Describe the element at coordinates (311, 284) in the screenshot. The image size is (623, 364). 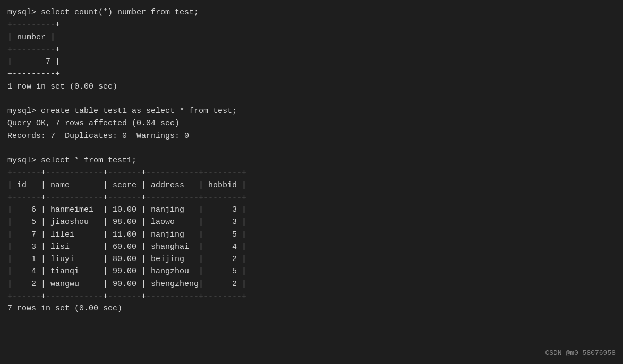
I see `terminal-line: | 2 | wangwu | 90.00 | shengzheng| 2 |` at that location.